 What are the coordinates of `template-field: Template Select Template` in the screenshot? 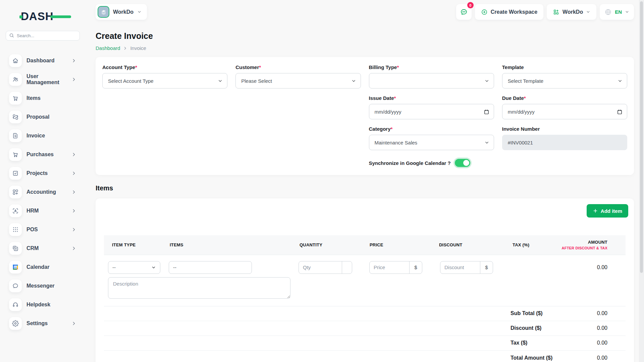 It's located at (565, 76).